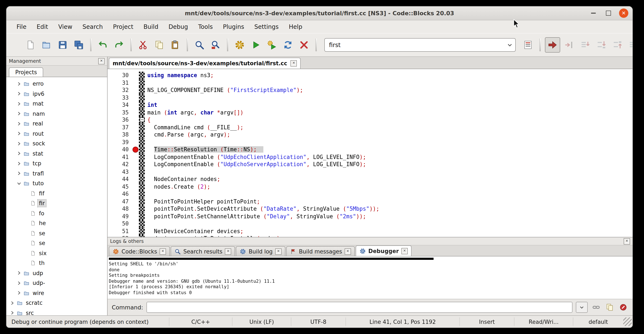  I want to click on tree-item-src: src, so click(56, 312).